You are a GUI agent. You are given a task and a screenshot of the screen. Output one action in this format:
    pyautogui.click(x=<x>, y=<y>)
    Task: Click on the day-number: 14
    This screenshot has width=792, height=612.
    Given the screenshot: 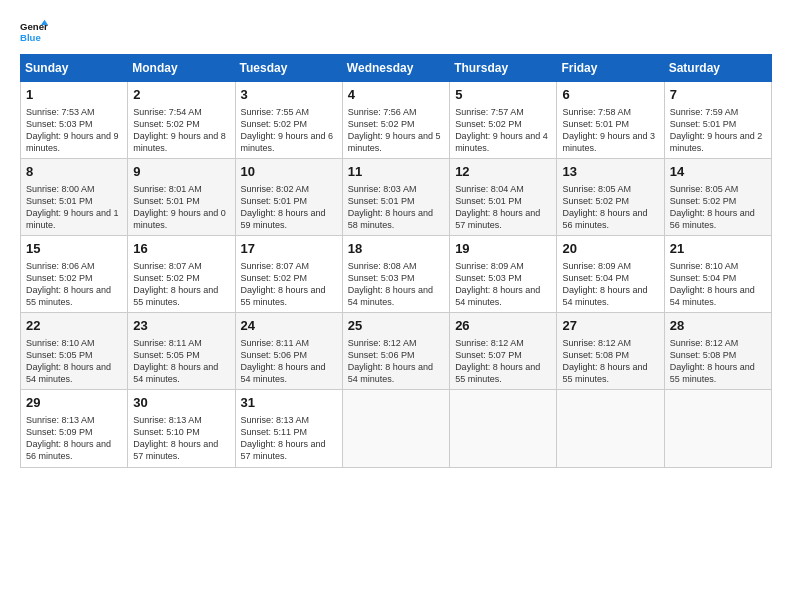 What is the action you would take?
    pyautogui.click(x=718, y=172)
    